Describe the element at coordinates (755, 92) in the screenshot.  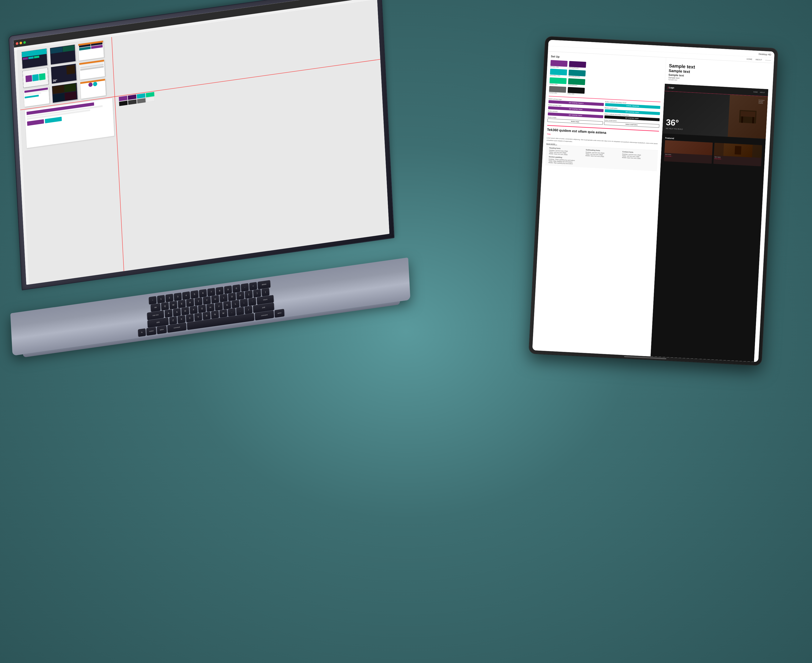
I see `preview-nav-home: HOME` at that location.